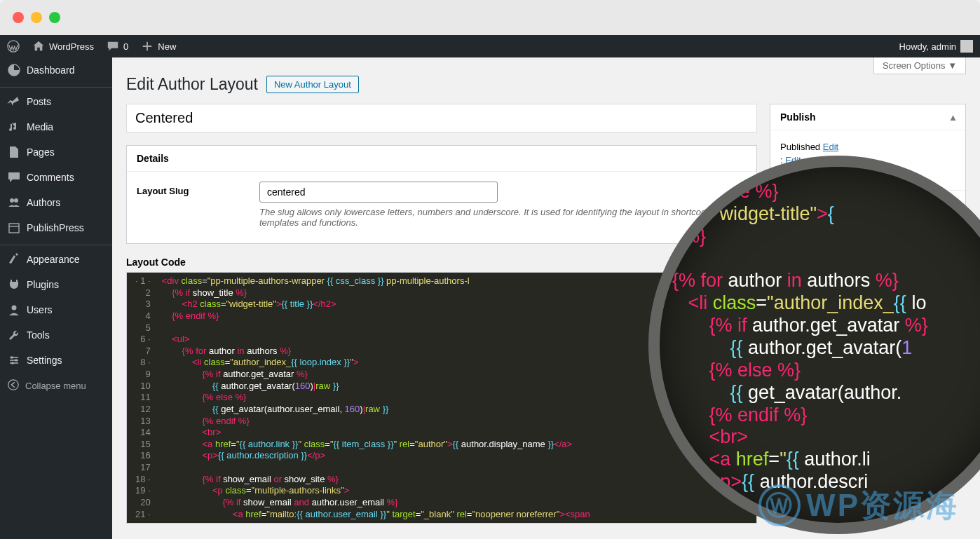  I want to click on plugin-icon, so click(14, 285).